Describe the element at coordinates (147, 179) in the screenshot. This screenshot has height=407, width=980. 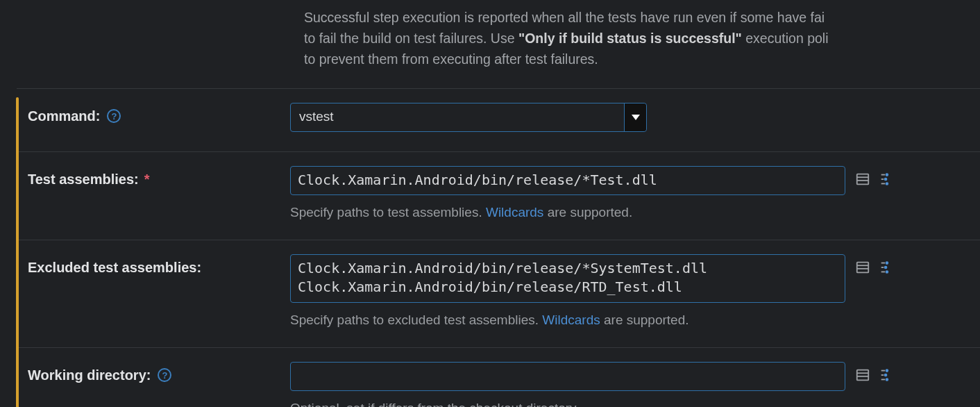
I see `required-marker: *` at that location.